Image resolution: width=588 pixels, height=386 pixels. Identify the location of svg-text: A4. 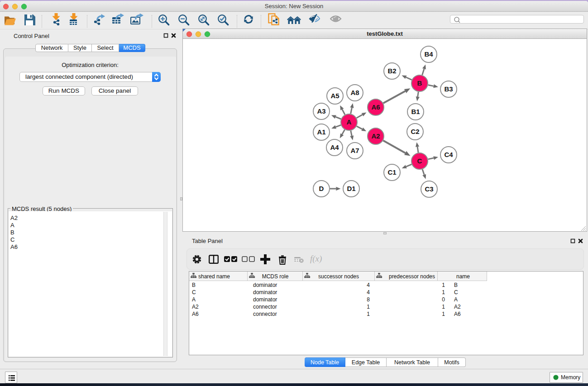
(335, 148).